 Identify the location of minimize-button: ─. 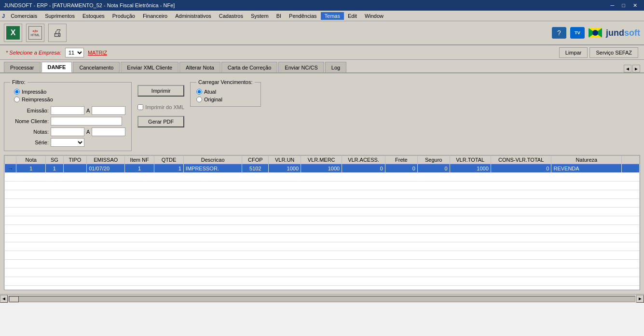
(613, 6).